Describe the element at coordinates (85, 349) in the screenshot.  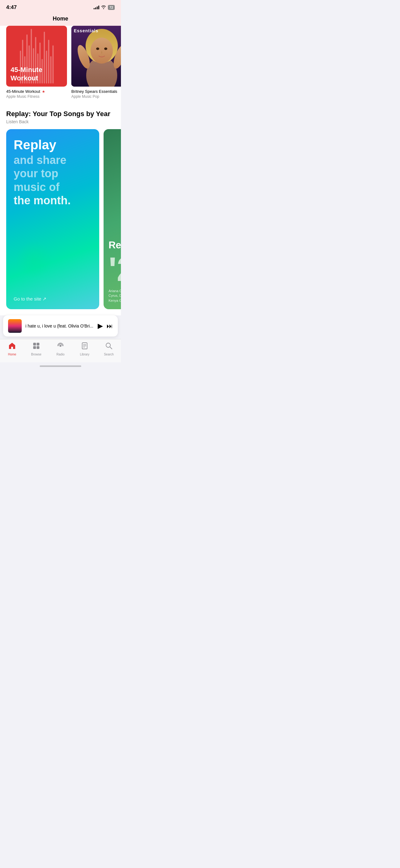
I see `tab-library: Library` at that location.